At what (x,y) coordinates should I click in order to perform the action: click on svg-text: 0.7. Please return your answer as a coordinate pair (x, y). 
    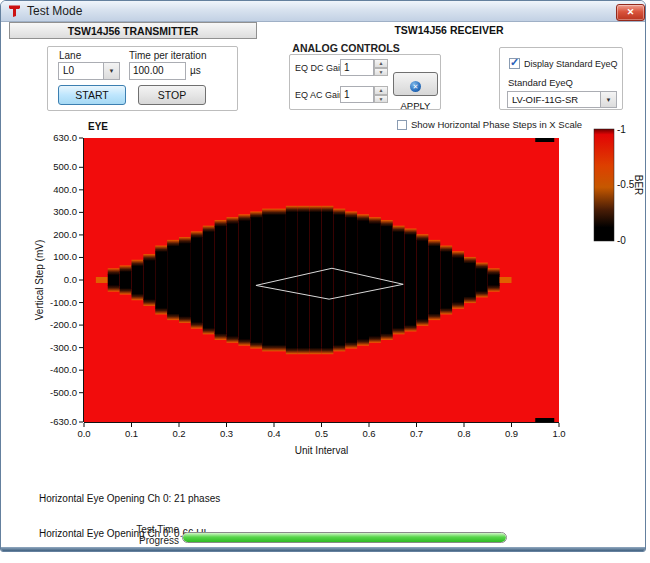
    Looking at the image, I should click on (416, 434).